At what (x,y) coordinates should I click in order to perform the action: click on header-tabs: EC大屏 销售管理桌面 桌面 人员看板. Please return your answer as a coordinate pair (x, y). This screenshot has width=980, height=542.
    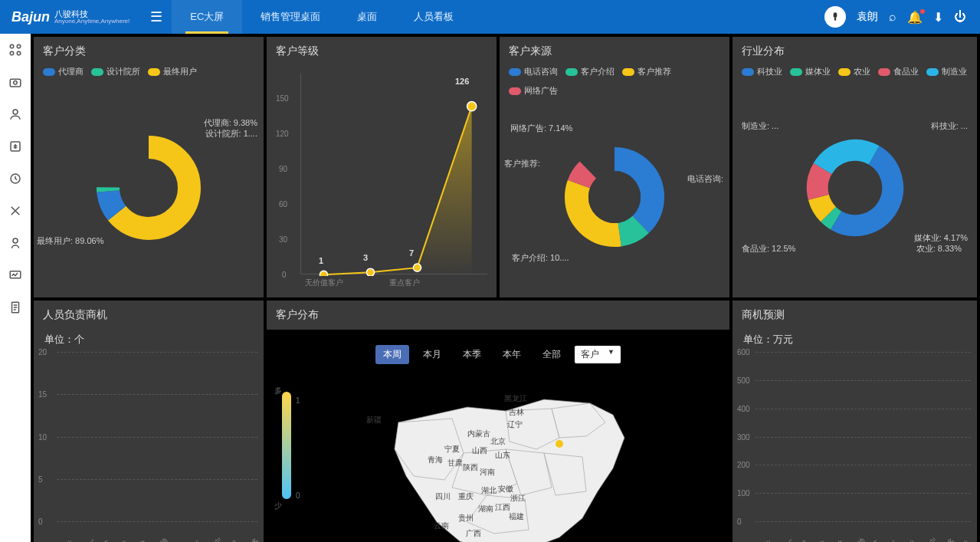
    Looking at the image, I should click on (322, 17).